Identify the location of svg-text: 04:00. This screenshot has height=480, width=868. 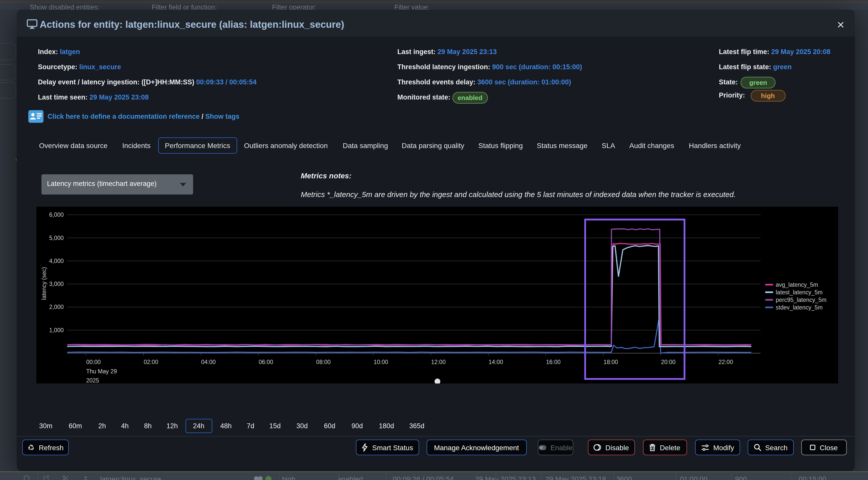
(209, 362).